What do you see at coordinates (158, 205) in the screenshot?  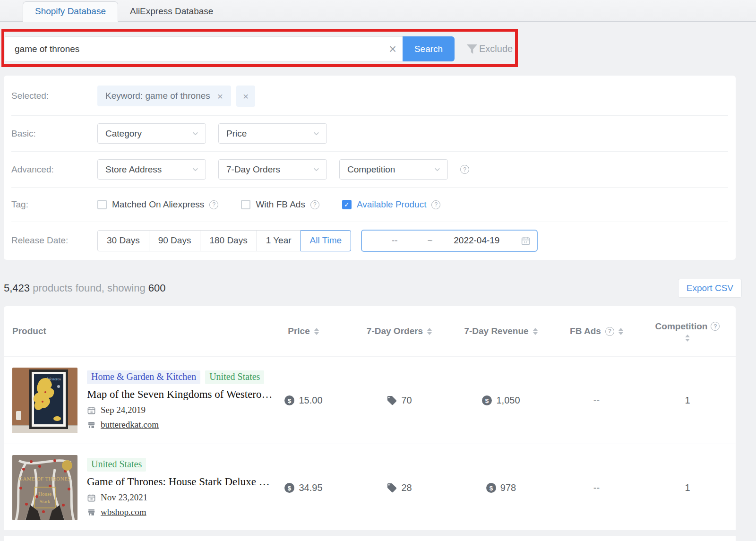 I see `checkbox-label: Matched On Aliexpress` at bounding box center [158, 205].